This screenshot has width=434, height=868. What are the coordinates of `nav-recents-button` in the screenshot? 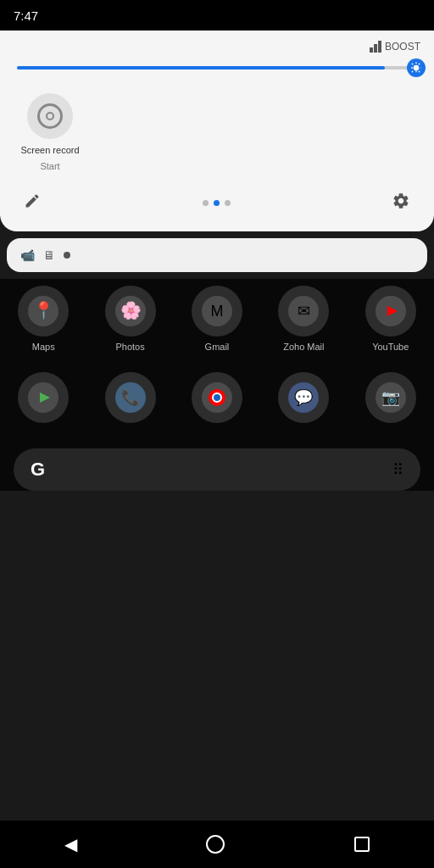 It's located at (362, 844).